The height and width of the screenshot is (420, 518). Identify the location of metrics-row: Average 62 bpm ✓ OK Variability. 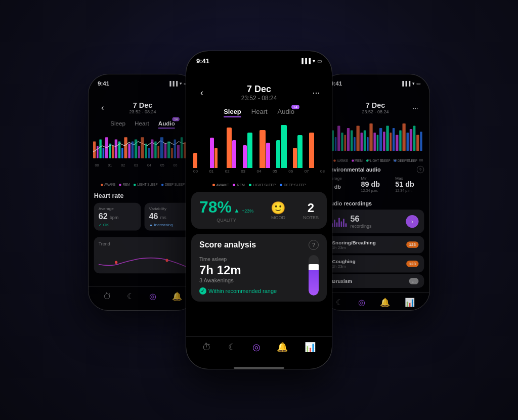
(143, 217).